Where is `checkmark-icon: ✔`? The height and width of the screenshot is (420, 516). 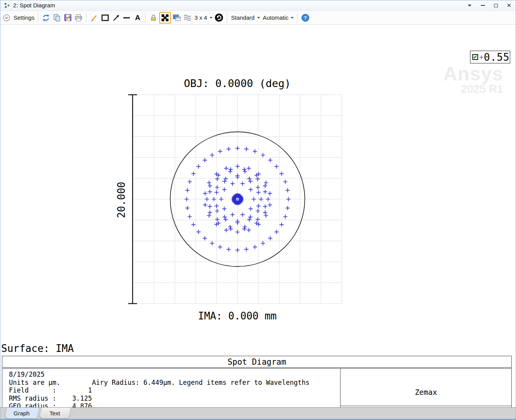
checkmark-icon: ✔ is located at coordinates (475, 57).